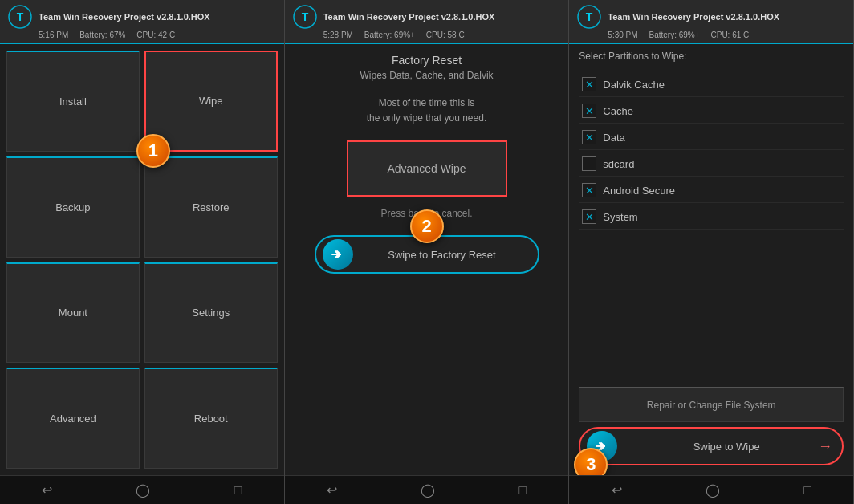  What do you see at coordinates (711, 35) in the screenshot?
I see `header-info-3: 5:30 PM Battery: 69%+ CPU: 61 C` at bounding box center [711, 35].